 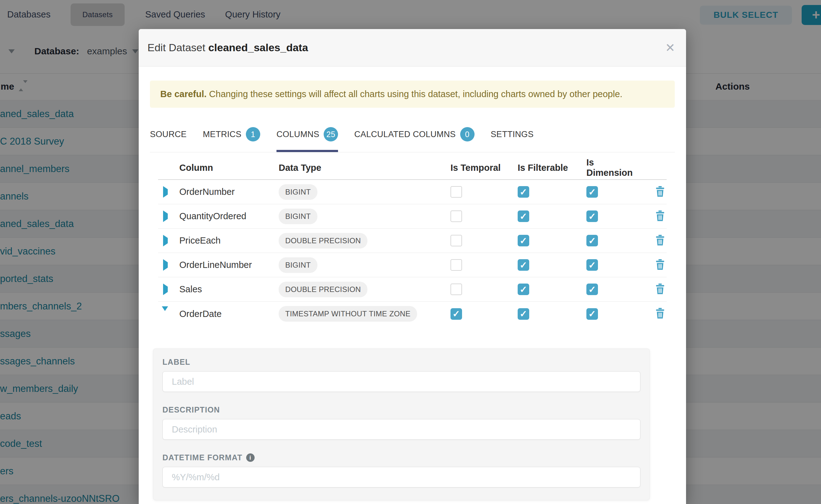 What do you see at coordinates (401, 423) in the screenshot?
I see `description-field-group: DESCRIPTION` at bounding box center [401, 423].